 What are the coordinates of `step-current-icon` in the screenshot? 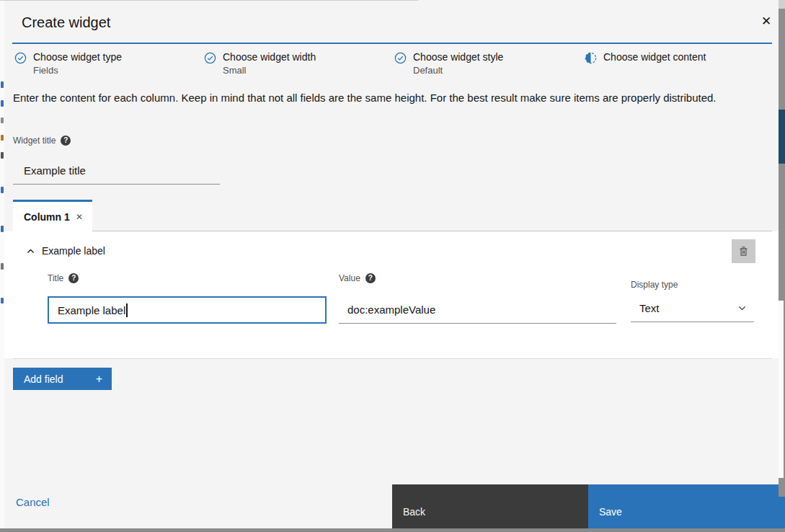 It's located at (591, 58).